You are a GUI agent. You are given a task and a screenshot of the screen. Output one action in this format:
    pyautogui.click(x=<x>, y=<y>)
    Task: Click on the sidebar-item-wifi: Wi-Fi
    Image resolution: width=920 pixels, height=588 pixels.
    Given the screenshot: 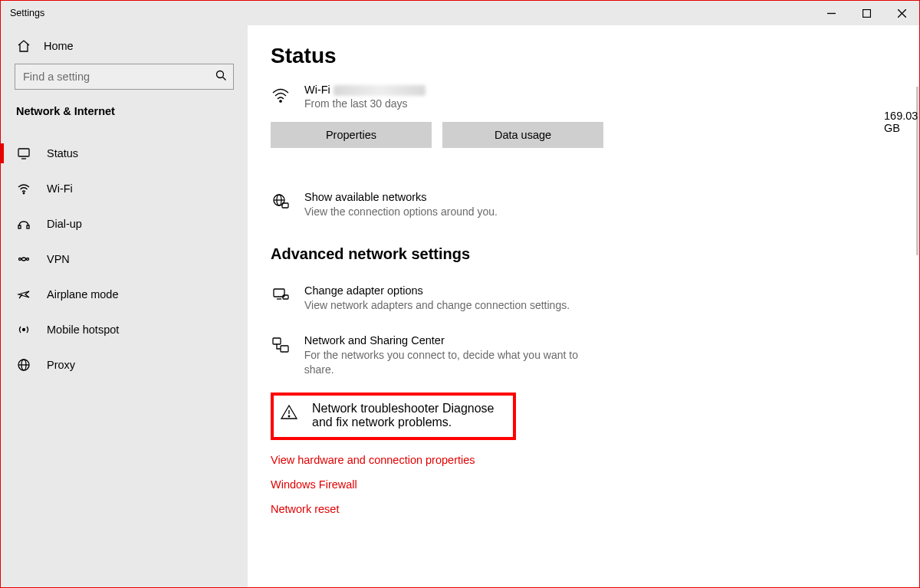 What is the action you would take?
    pyautogui.click(x=124, y=189)
    